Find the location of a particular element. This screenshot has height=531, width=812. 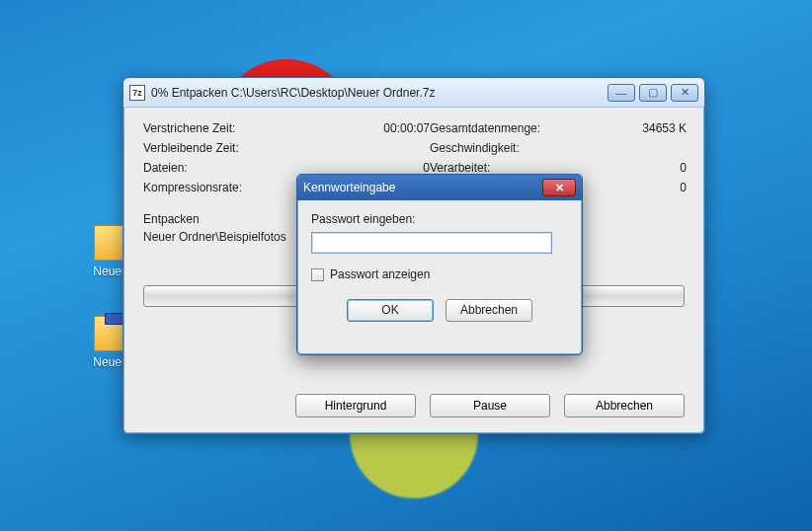

app-icon: 7z is located at coordinates (137, 93).